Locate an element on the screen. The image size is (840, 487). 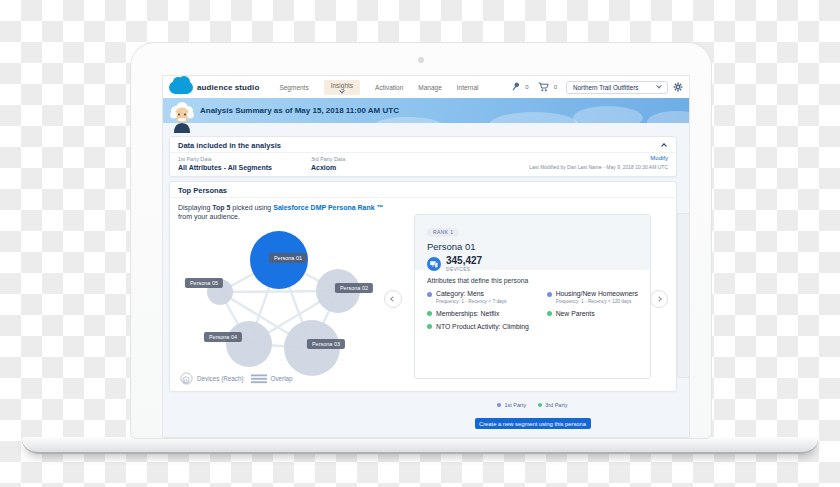
legend-third-party-label: 3rd Party is located at coordinates (556, 405).